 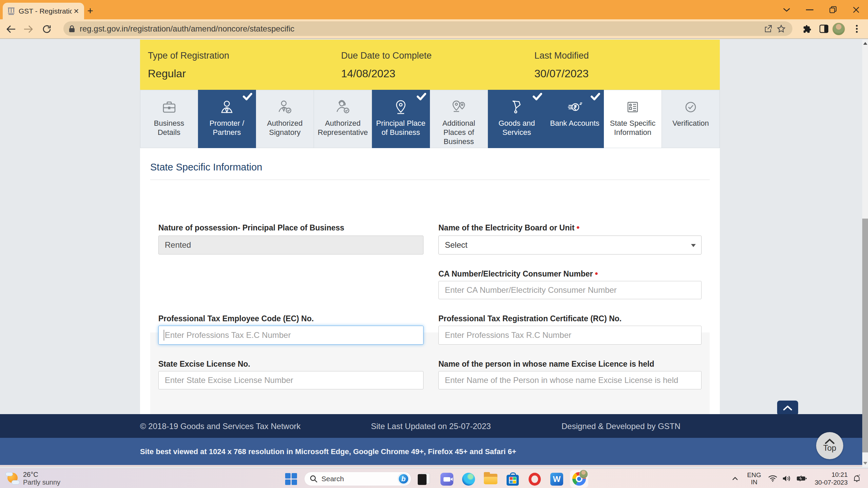 I want to click on opera-icon, so click(x=535, y=479).